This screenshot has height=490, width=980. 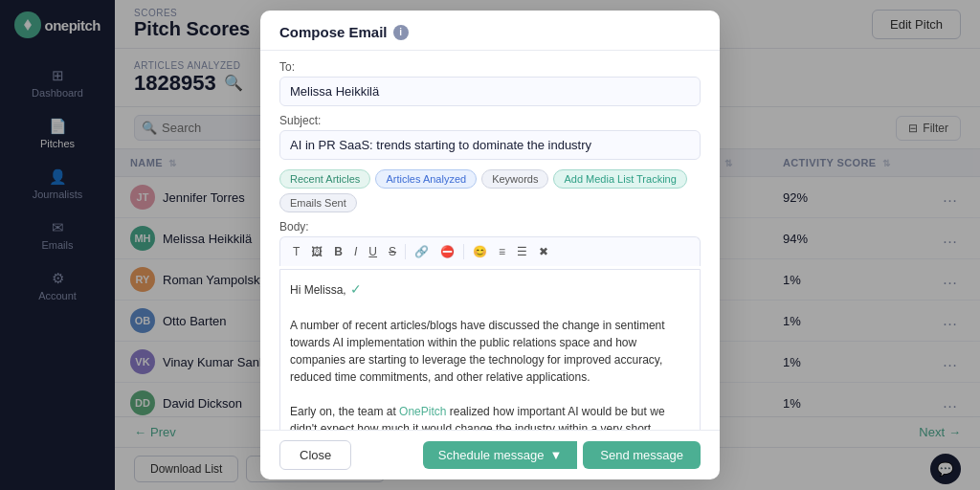 I want to click on bold-tool: B, so click(x=339, y=252).